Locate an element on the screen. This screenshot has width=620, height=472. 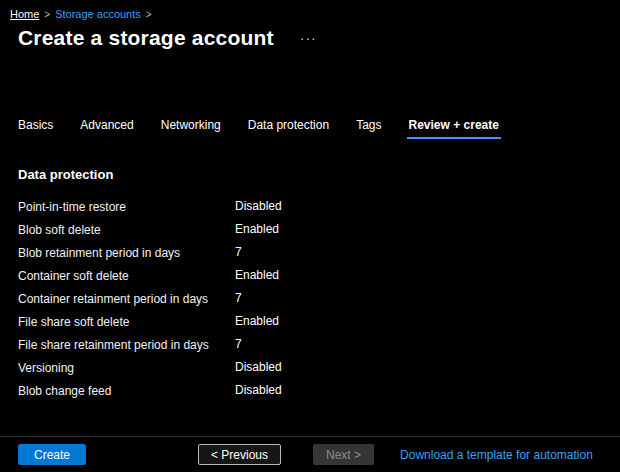
create-button: Create is located at coordinates (52, 454).